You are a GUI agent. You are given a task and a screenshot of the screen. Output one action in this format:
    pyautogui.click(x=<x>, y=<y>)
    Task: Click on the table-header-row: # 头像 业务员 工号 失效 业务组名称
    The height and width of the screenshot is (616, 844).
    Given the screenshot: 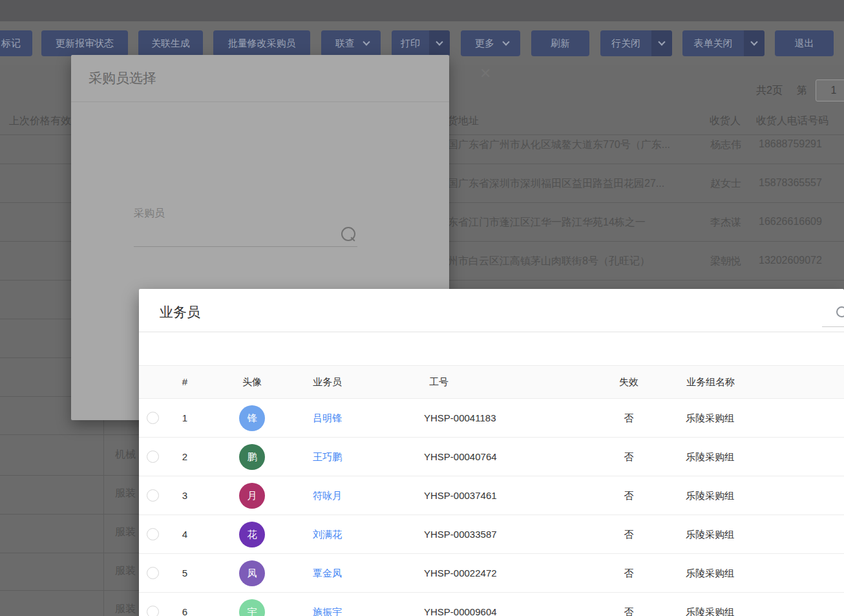 What is the action you would take?
    pyautogui.click(x=491, y=382)
    